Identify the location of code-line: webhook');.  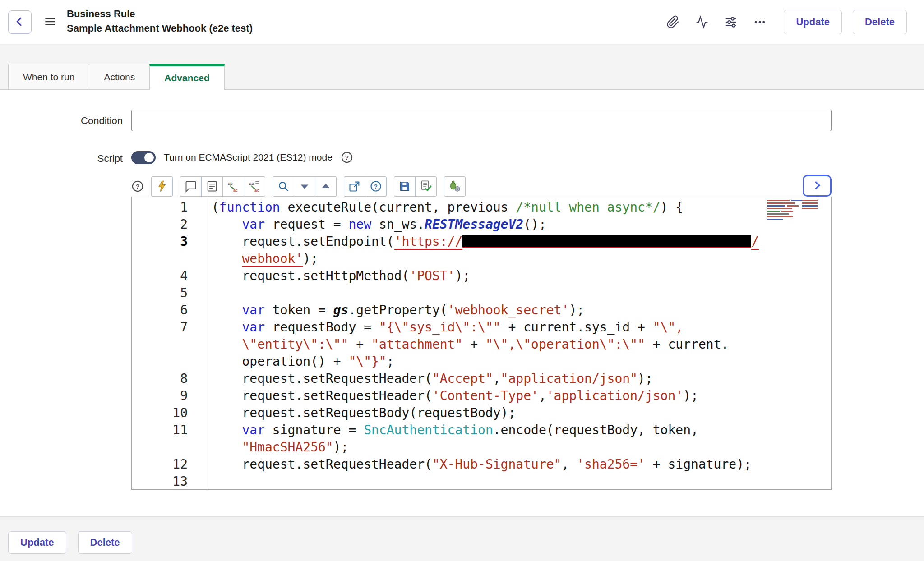
(522, 259).